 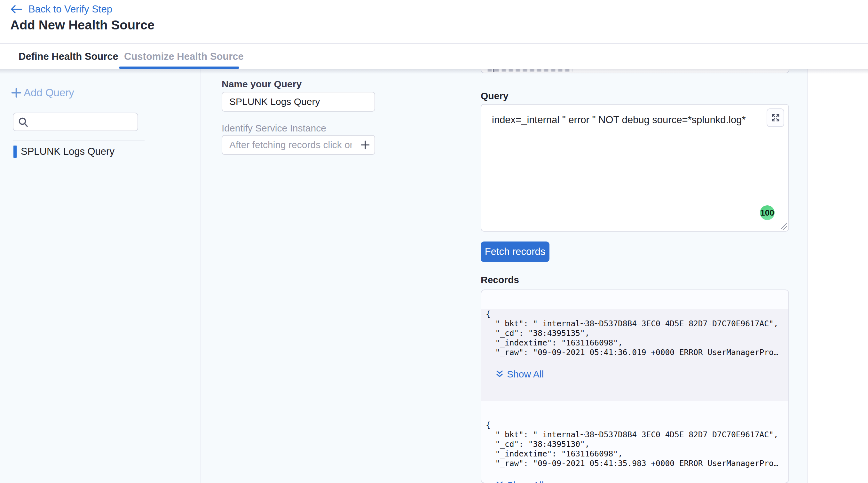 I want to click on query-search-box, so click(x=75, y=122).